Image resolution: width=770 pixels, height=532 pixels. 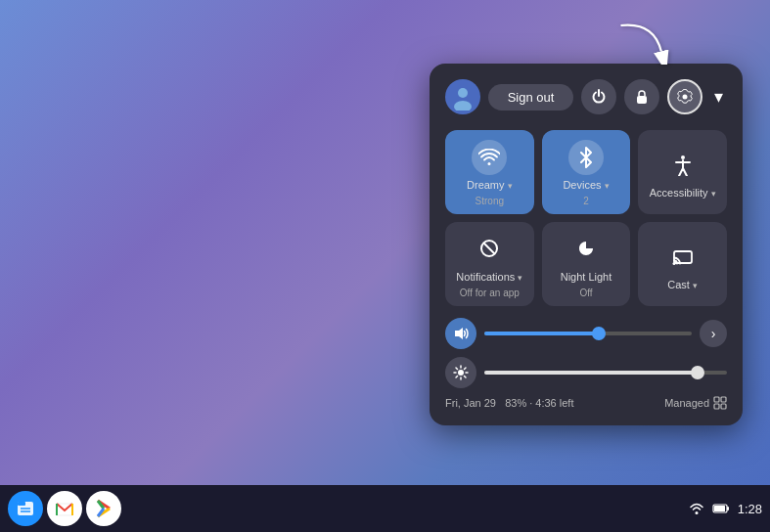 I want to click on bluetooth-sublabel: 2, so click(x=586, y=201).